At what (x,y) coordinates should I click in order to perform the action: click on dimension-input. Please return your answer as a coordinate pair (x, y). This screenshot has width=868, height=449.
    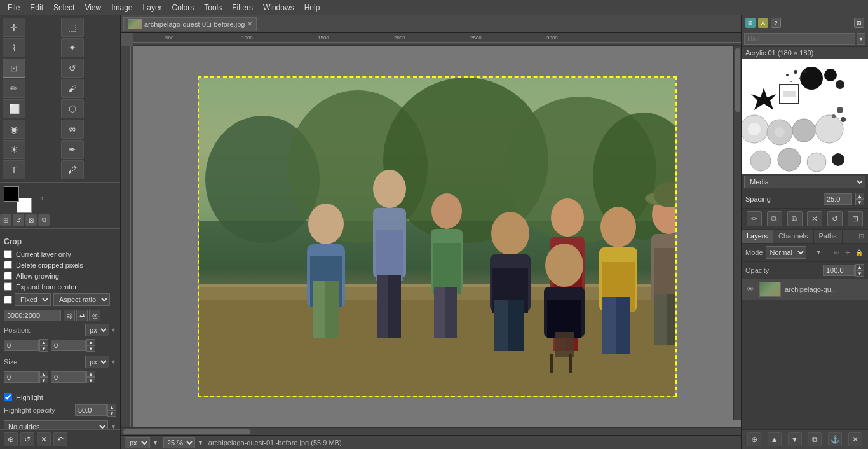
    Looking at the image, I should click on (32, 315).